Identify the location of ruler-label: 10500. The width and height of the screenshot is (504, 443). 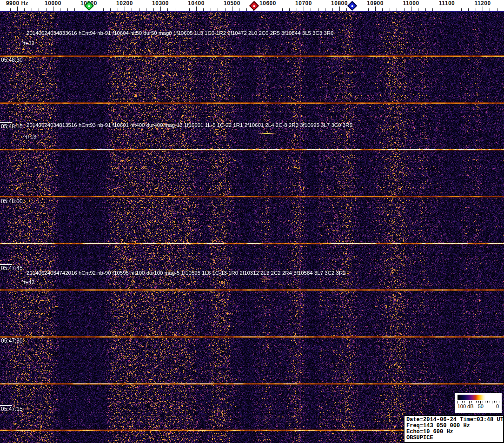
(232, 3).